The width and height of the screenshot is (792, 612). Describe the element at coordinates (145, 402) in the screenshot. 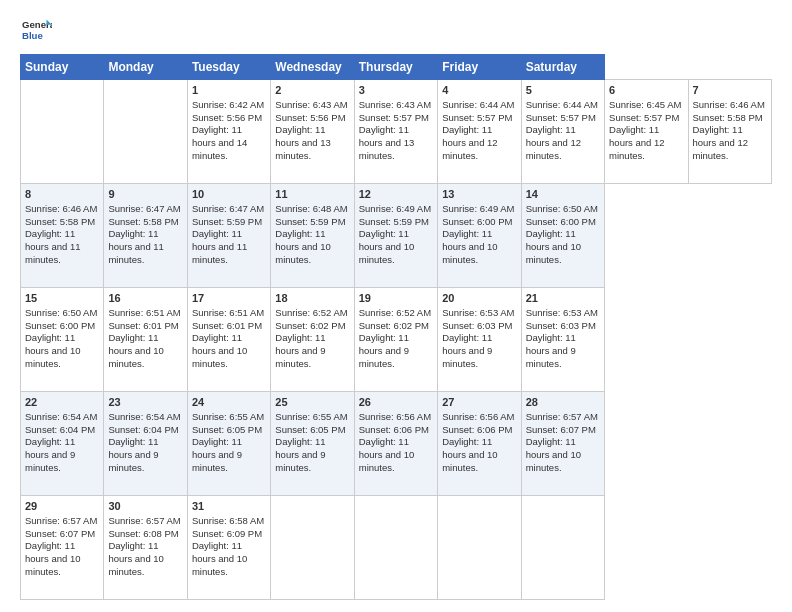

I see `day-number: 23` at that location.